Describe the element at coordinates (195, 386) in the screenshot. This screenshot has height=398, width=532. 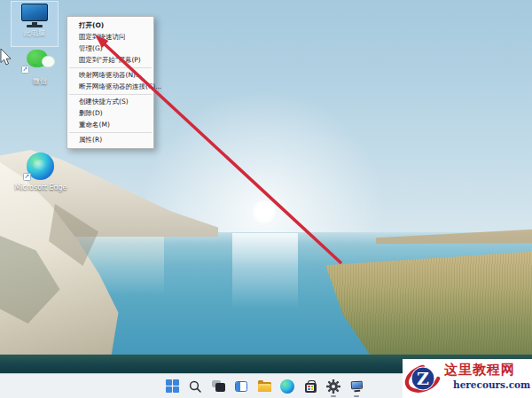
I see `search-icon` at that location.